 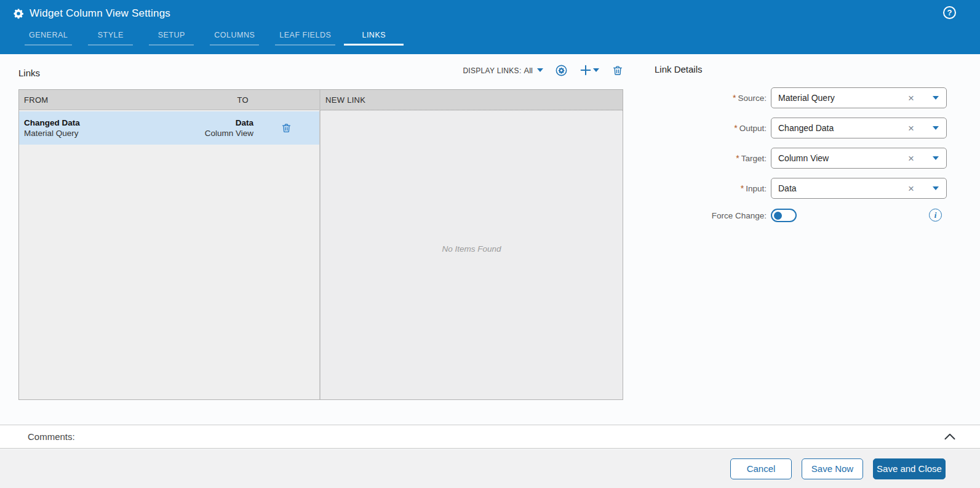 What do you see at coordinates (859, 188) in the screenshot?
I see `input-select: Data ×` at bounding box center [859, 188].